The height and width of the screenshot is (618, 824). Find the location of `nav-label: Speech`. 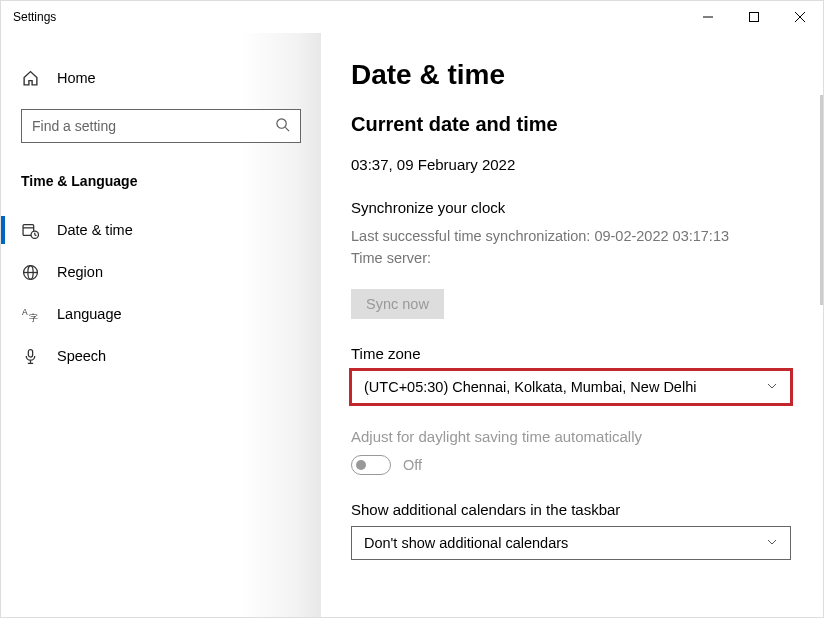

nav-label: Speech is located at coordinates (82, 356).